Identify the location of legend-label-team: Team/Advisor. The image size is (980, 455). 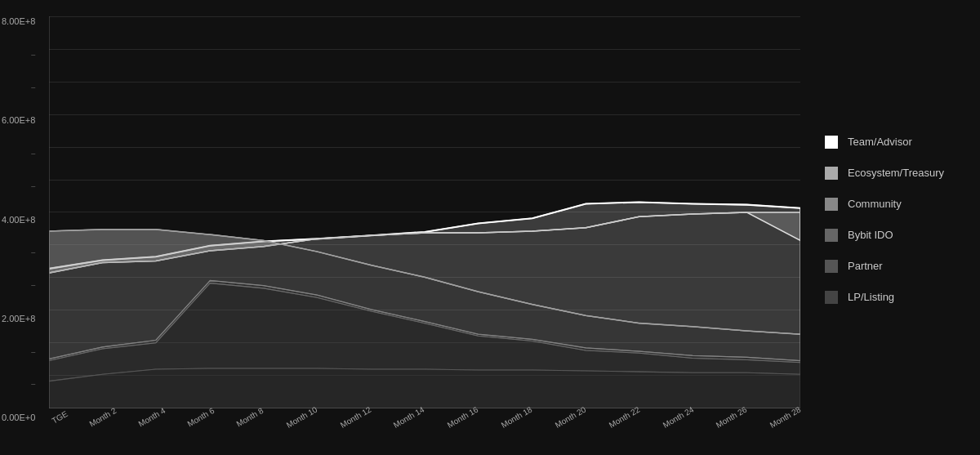
(880, 142).